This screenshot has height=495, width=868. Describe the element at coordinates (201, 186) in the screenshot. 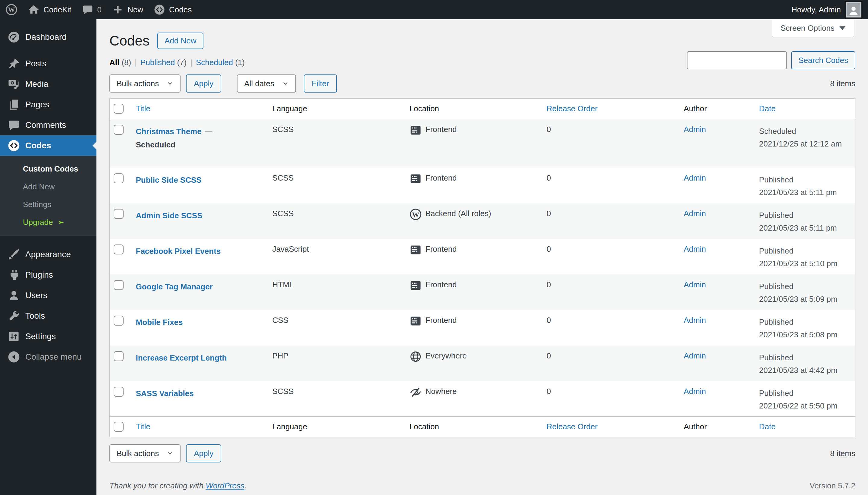

I see `title-cell: Public Side SCSS` at that location.